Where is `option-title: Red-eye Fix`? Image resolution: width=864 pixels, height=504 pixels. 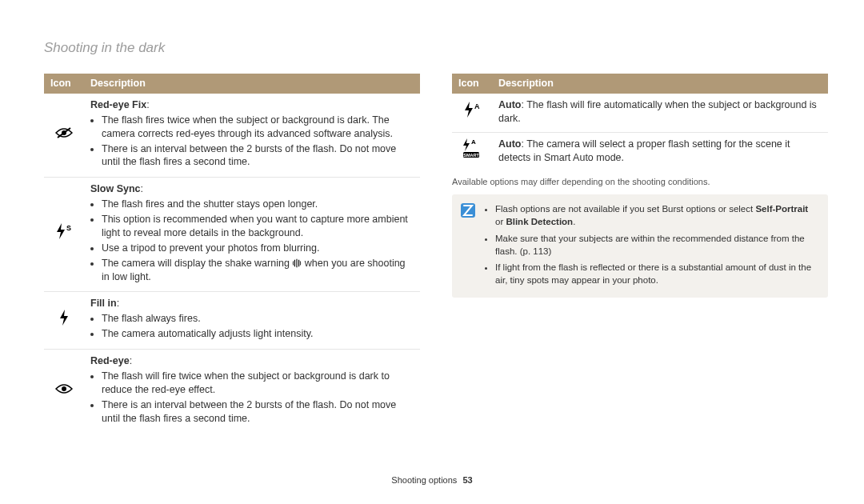
option-title: Red-eye Fix is located at coordinates (118, 105).